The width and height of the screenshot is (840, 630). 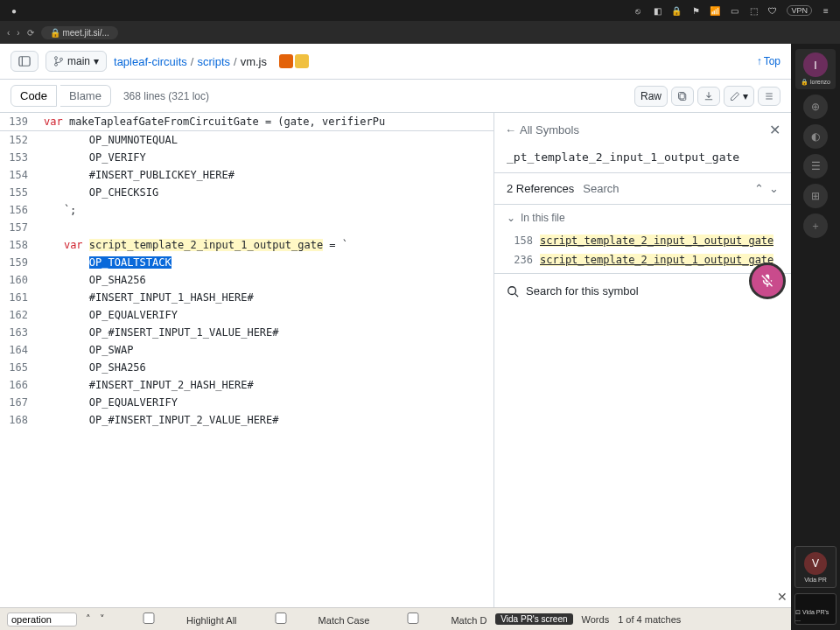 What do you see at coordinates (513, 291) in the screenshot?
I see `search-icon` at bounding box center [513, 291].